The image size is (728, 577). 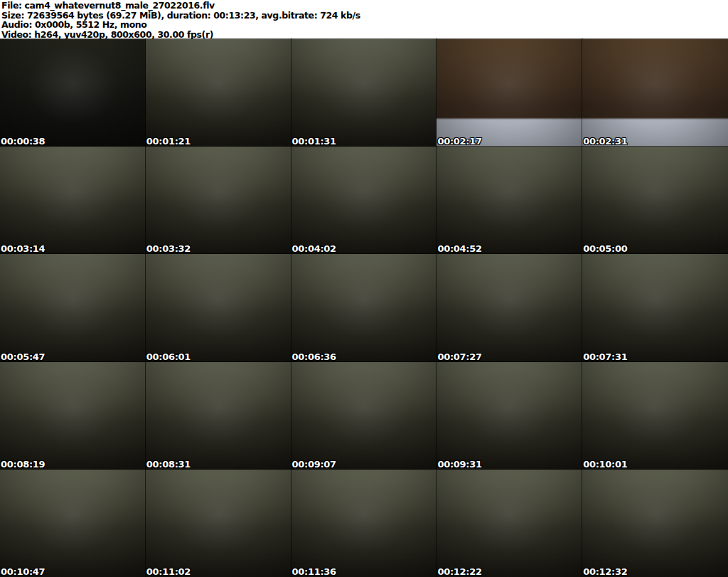 What do you see at coordinates (314, 357) in the screenshot?
I see `frame-timestamp: 00:06:36` at bounding box center [314, 357].